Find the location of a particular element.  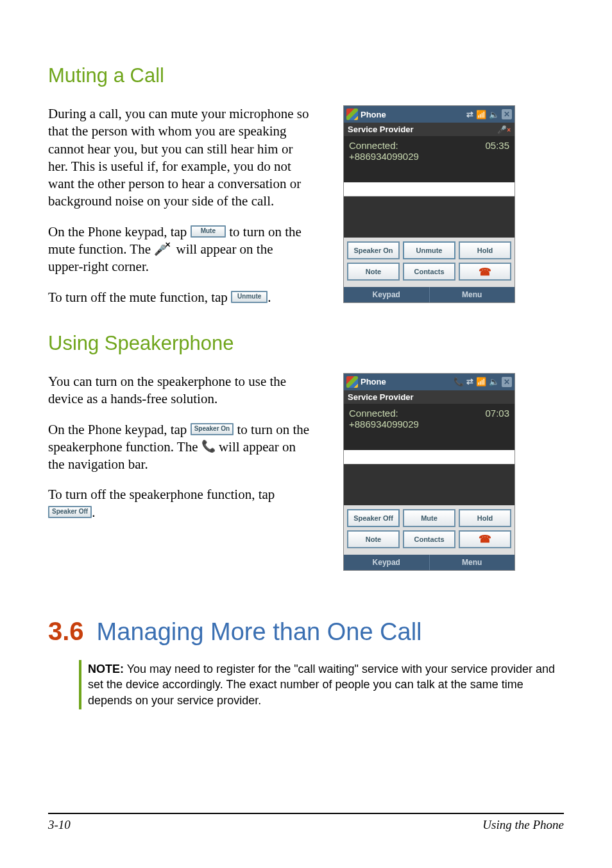

phone-mock-mute: Phone ⇄ 📶 🔈 ✕ Service Provider 🎤× Connec… is located at coordinates (429, 204).